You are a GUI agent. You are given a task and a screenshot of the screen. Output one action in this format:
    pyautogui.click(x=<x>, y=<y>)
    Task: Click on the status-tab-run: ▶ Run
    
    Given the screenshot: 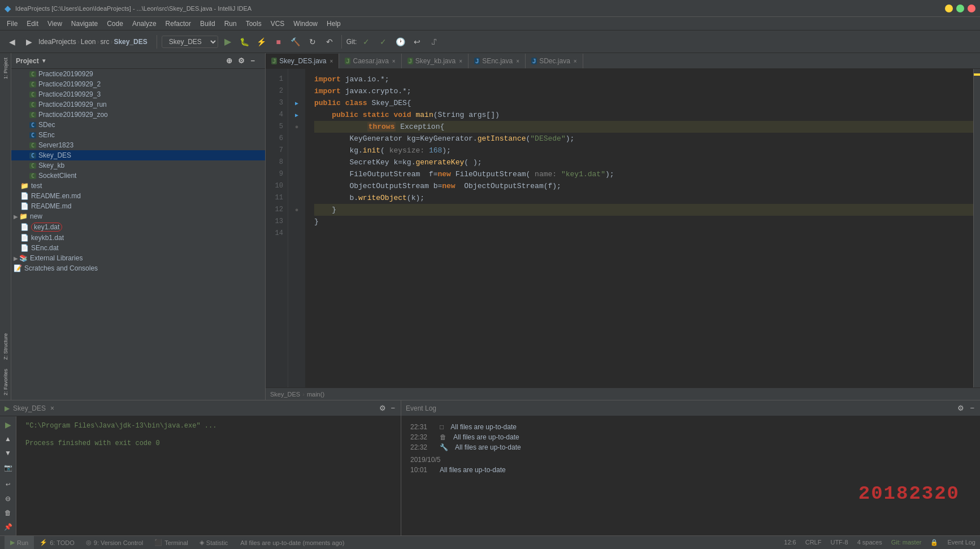 What is the action you would take?
    pyautogui.click(x=19, y=543)
    